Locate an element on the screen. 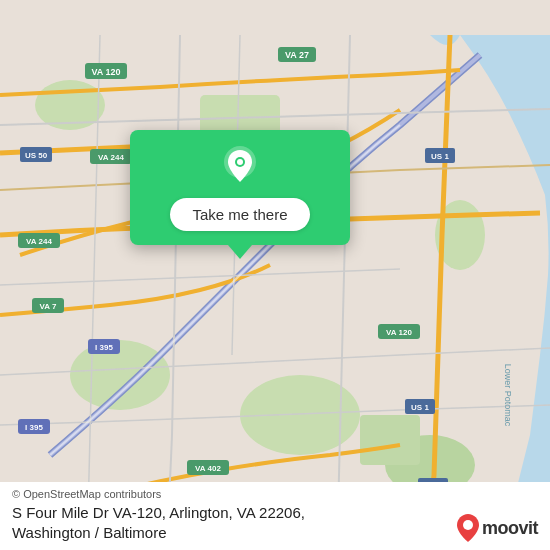 The image size is (550, 550). location-popup: Take me there is located at coordinates (240, 188).